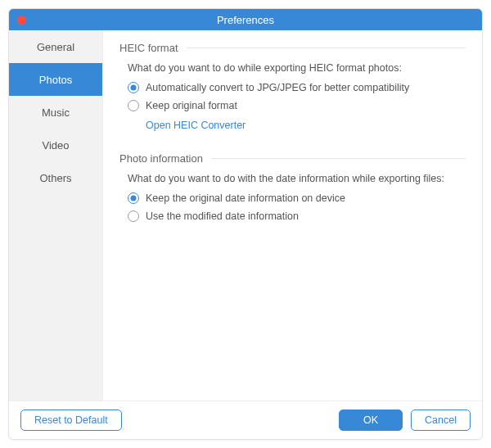 This screenshot has width=491, height=448. What do you see at coordinates (296, 68) in the screenshot?
I see `heic-desc: What do you want to do while exporting H…` at bounding box center [296, 68].